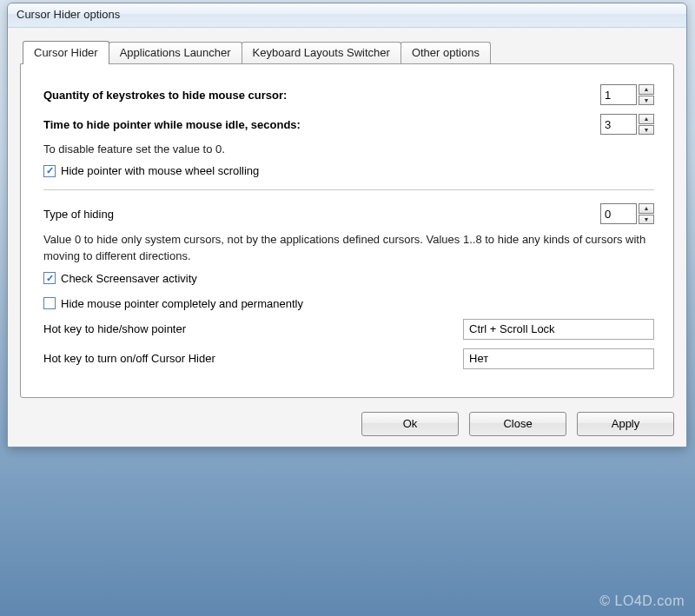 Image resolution: width=695 pixels, height=616 pixels. What do you see at coordinates (619, 124) in the screenshot?
I see `idle-input` at bounding box center [619, 124].